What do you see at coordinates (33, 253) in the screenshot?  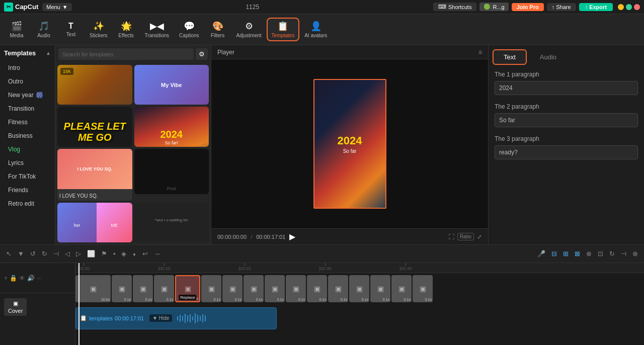 I see `undo-button: ↺` at bounding box center [33, 253].